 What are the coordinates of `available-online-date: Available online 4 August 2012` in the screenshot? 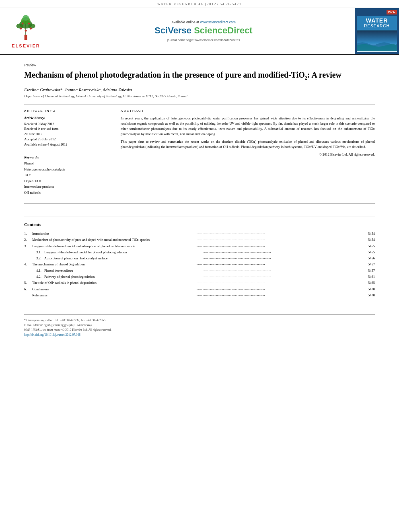 It's located at (66, 145).